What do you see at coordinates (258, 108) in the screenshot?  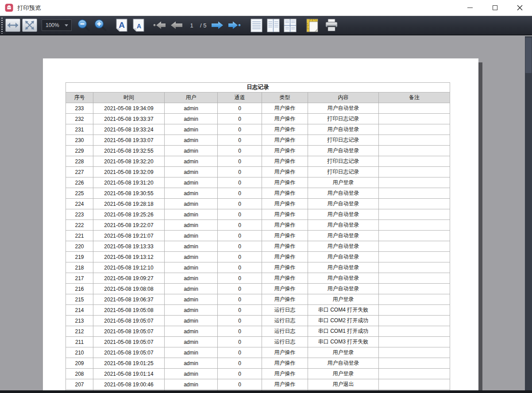 I see `table-row: 2332021-05-08 19:34:09admin0用户操作用户自动登录` at bounding box center [258, 108].